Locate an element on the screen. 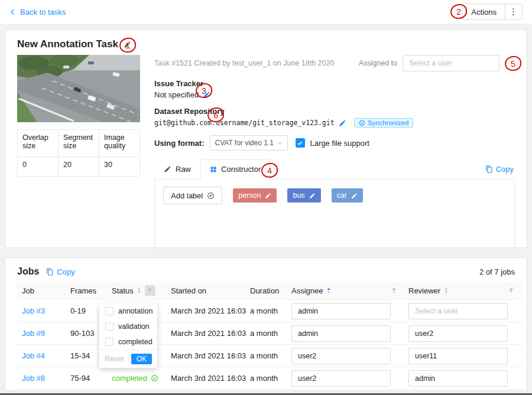  dataset-repository-value: git@github.com:username/git_storage_v123… is located at coordinates (245, 123).